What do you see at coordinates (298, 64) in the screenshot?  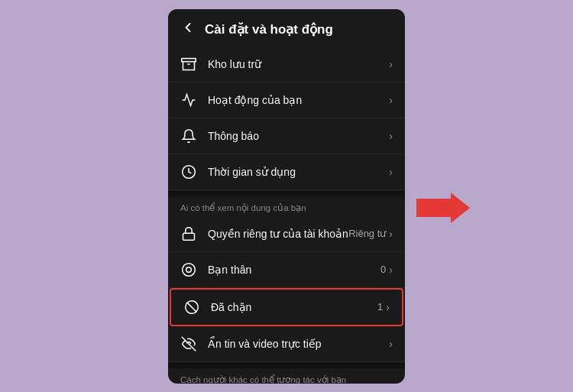 I see `menu-label-kho-luu-tru: Kho lưu trữ` at bounding box center [298, 64].